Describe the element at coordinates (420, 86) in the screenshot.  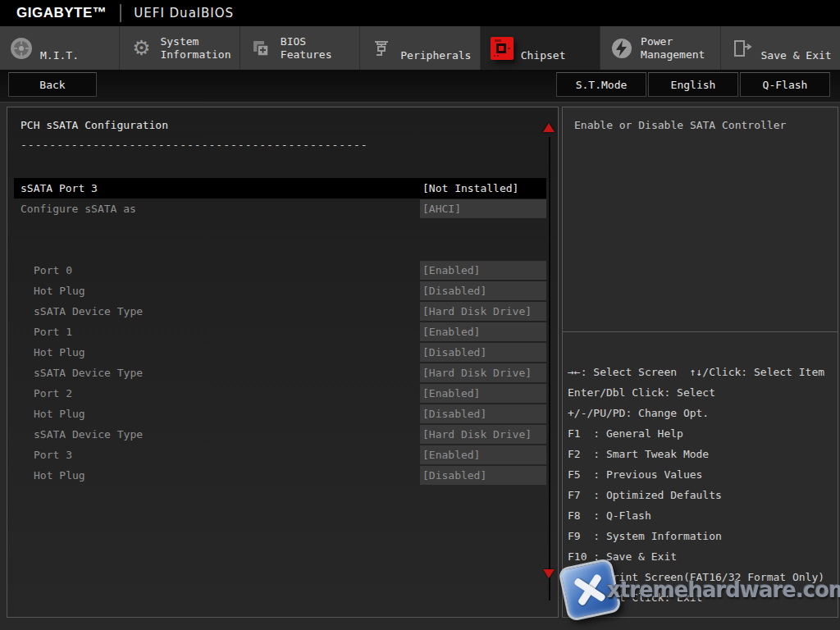
I see `toolbar: Back S.T.Mode English Q-Flash` at that location.